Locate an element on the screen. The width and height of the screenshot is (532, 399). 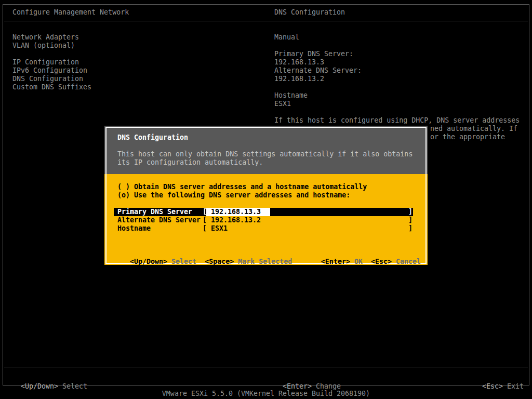
version-status-bar: VMware ESXi 5.5.0 (VMKernel Release Buil… is located at coordinates (266, 394).